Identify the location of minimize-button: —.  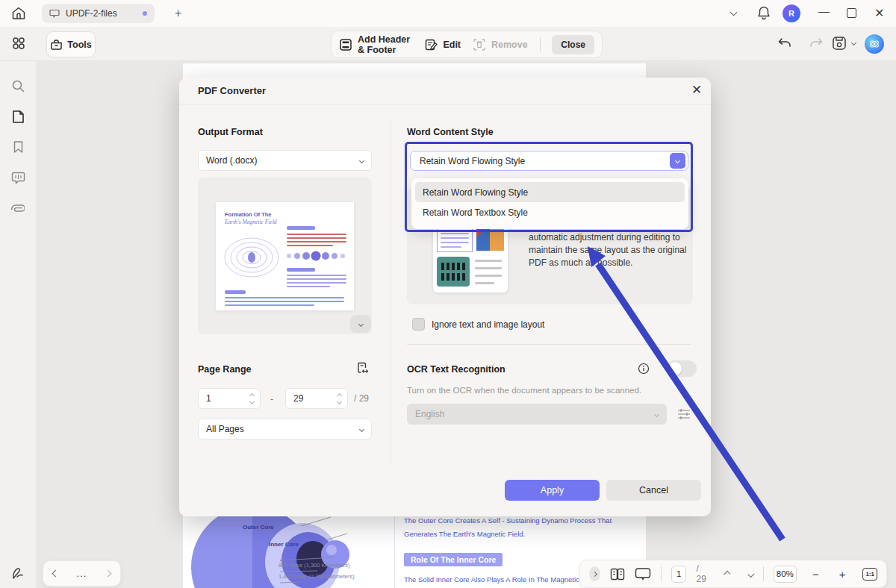
(824, 10).